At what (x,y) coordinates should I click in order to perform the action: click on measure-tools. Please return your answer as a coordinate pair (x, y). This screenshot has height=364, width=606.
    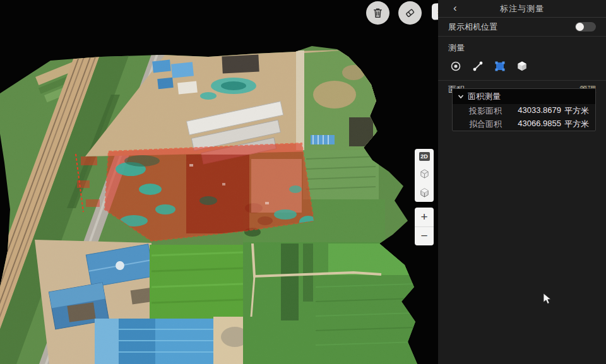
    Looking at the image, I should click on (522, 68).